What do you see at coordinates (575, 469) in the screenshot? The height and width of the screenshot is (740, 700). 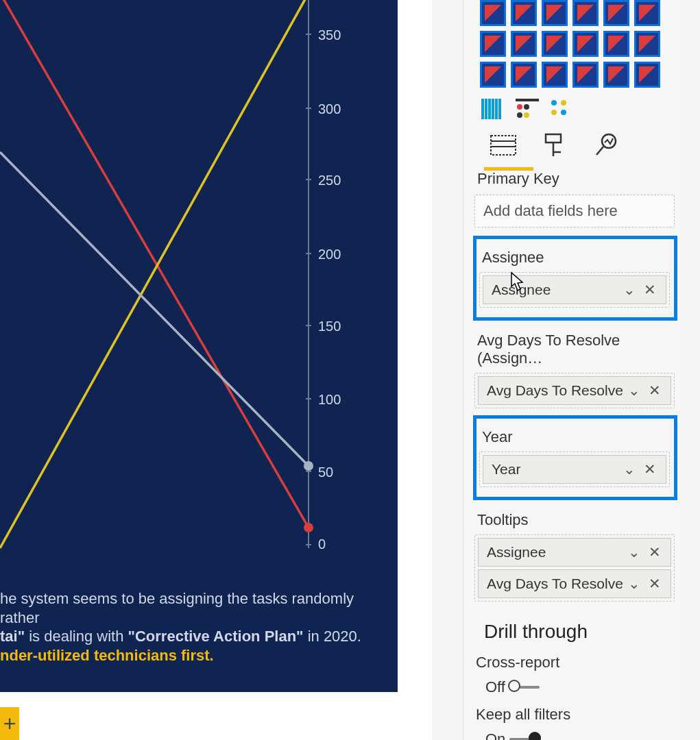 I see `year-field-well: Year ⌄ ✕` at bounding box center [575, 469].